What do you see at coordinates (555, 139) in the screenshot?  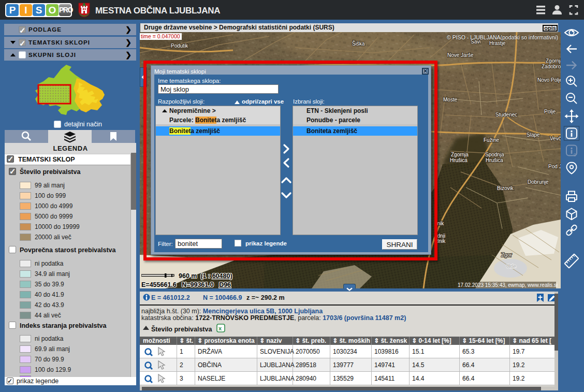 I see `svg-text: Vevče` at bounding box center [555, 139].